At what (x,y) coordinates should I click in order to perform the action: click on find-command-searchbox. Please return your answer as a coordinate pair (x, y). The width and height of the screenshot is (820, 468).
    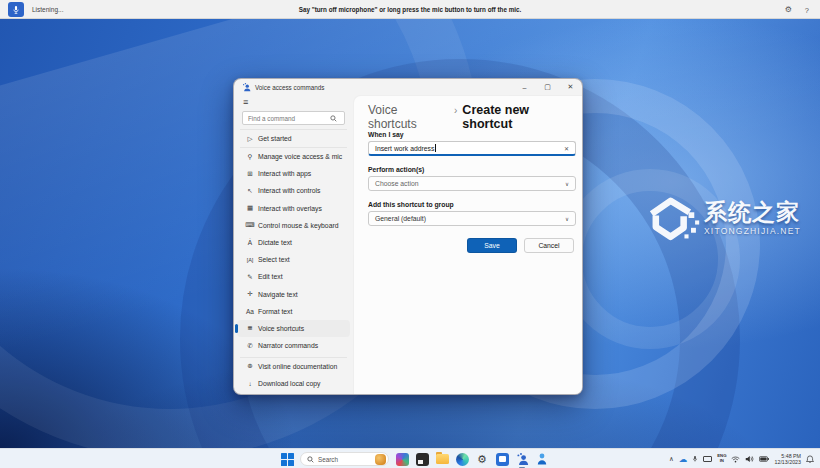
    Looking at the image, I should click on (294, 118).